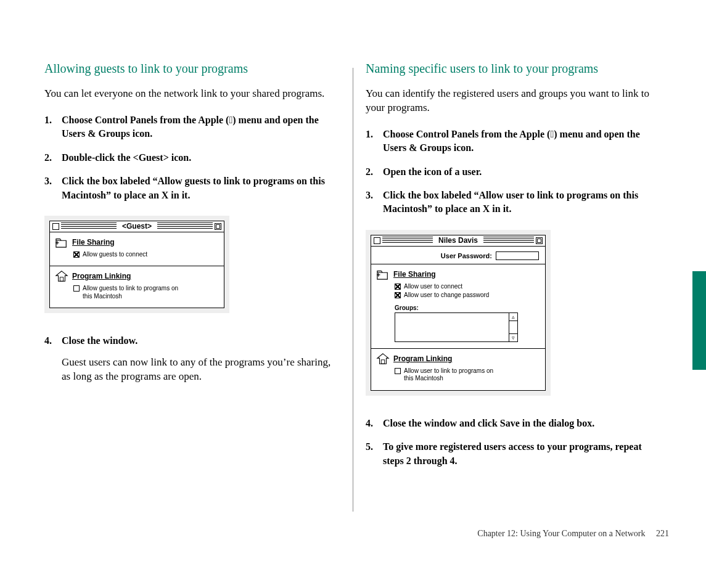  I want to click on guest-window: <Guest> File Sharing, so click(137, 265).